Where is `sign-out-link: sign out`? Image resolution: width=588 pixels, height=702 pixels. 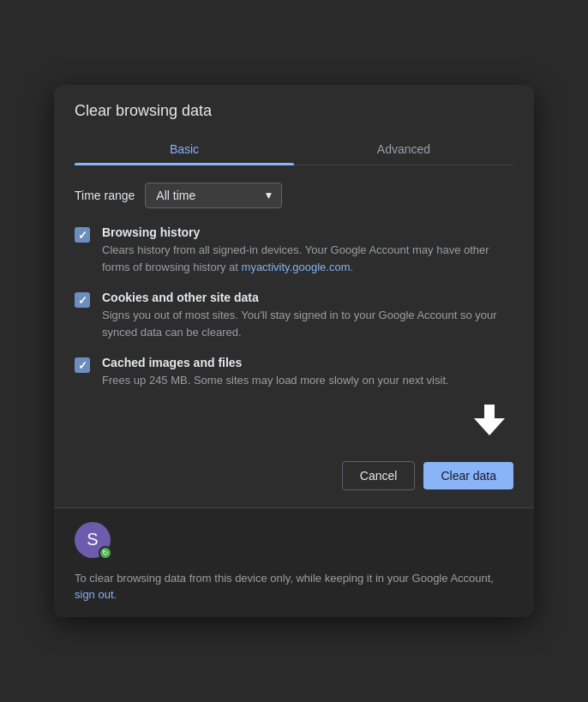 sign-out-link: sign out is located at coordinates (94, 595).